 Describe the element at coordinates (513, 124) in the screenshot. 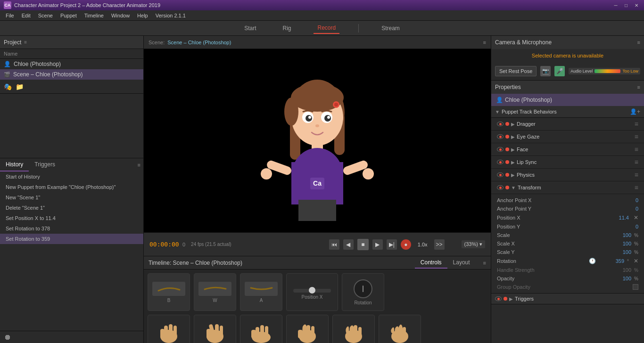

I see `dragger-chevron-icon: ▶` at that location.